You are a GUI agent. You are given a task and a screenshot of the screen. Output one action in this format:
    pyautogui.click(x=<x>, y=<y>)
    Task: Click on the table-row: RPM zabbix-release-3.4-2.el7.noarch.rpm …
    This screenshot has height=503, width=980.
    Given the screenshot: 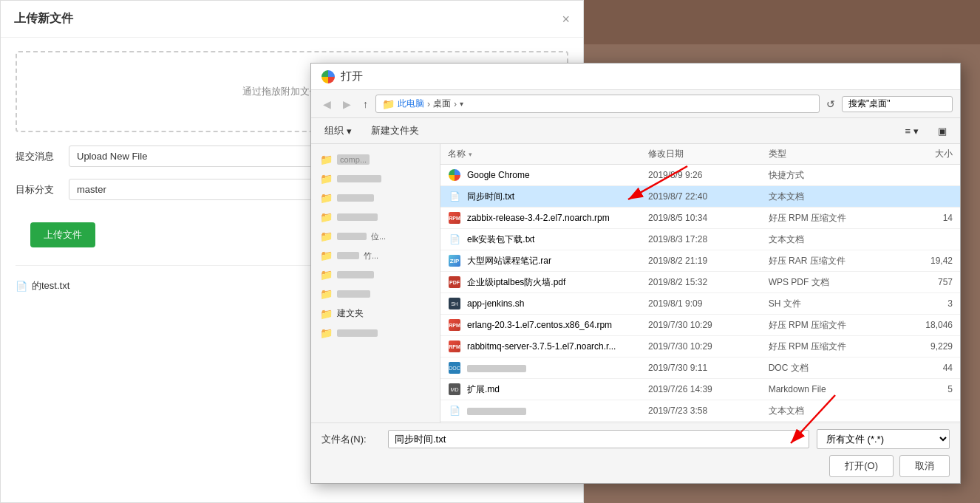 What is the action you would take?
    pyautogui.click(x=701, y=219)
    